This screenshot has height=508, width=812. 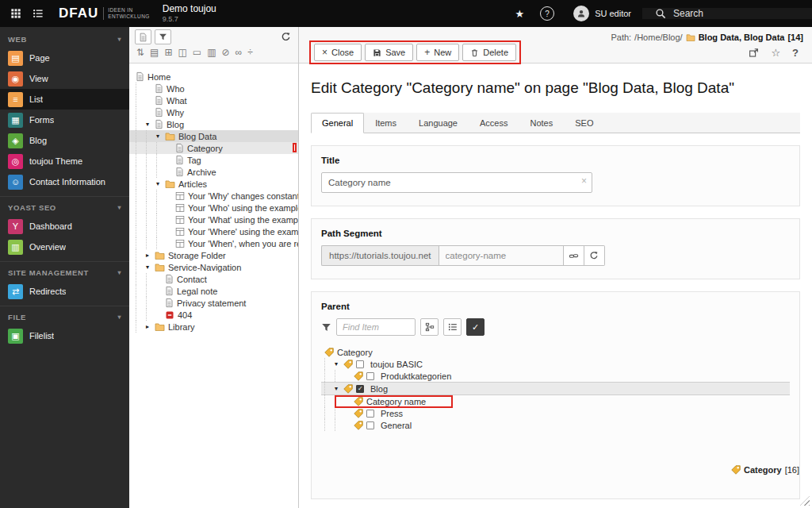 I want to click on parent-node-category-root: Category, so click(x=555, y=352).